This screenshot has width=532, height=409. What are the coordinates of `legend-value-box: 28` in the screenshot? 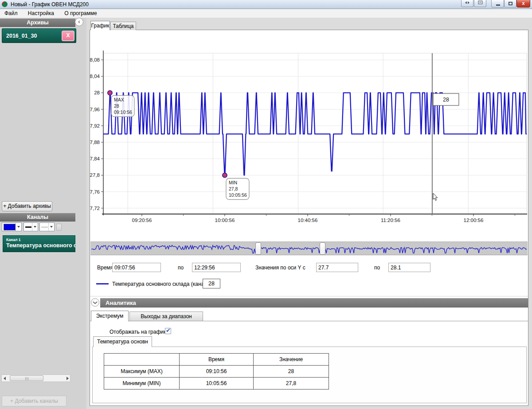 It's located at (211, 284).